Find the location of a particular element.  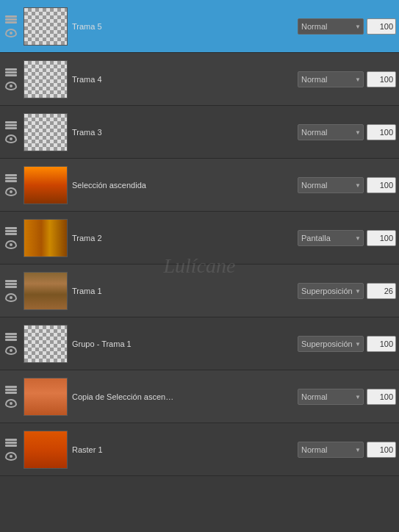

blend-mode-select-grupo-trama1: NormalDisolverOscurecerMultiplicarGravar… is located at coordinates (331, 344).